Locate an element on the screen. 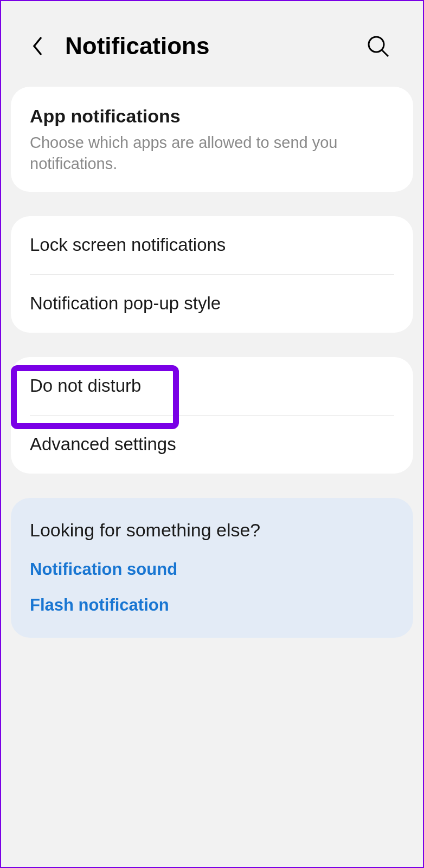 The height and width of the screenshot is (868, 424). item-lock-screen-notifications: Lock screen notifications is located at coordinates (212, 245).